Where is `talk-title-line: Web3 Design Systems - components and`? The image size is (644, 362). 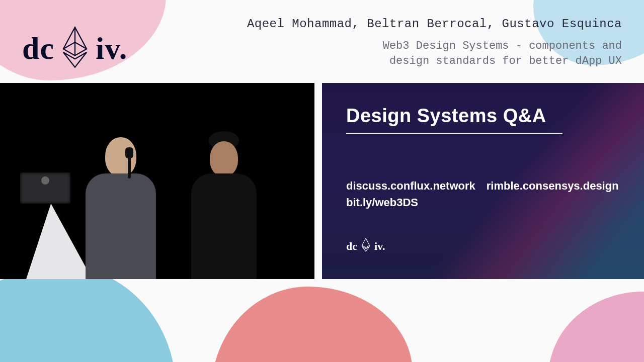
talk-title-line: Web3 Design Systems - components and is located at coordinates (435, 46).